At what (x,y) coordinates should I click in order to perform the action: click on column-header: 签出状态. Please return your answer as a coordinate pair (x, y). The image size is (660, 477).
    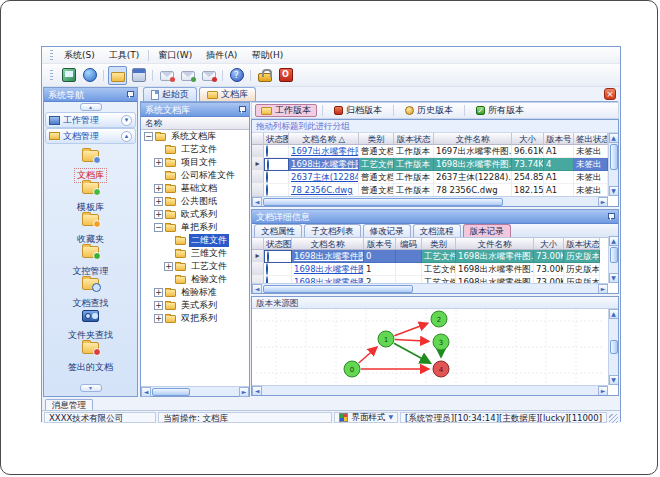
    Looking at the image, I should click on (591, 139).